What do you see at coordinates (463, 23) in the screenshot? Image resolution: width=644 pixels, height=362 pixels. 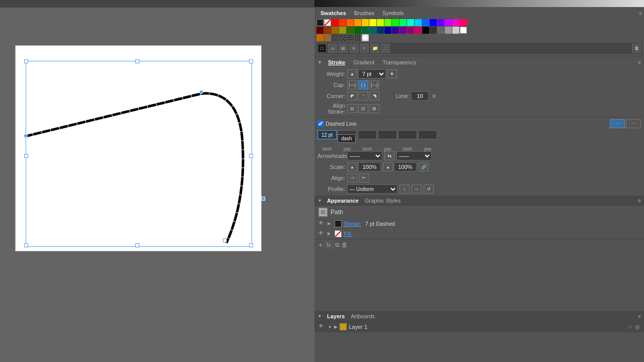 I see `swatch-pink2` at bounding box center [463, 23].